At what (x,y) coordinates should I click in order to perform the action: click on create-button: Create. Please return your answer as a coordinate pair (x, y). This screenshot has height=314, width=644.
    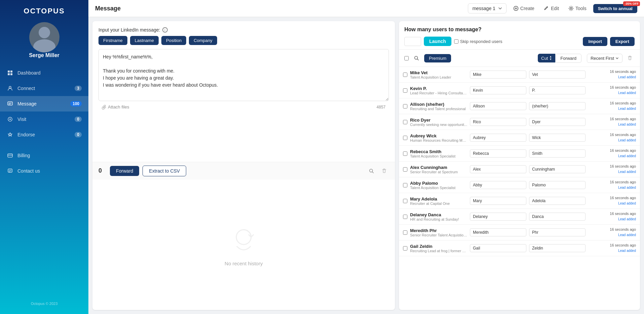
    Looking at the image, I should click on (524, 8).